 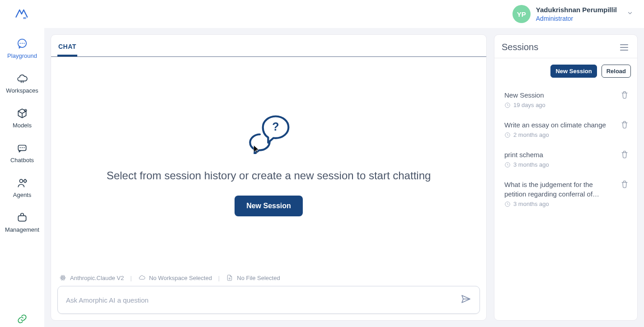 What do you see at coordinates (22, 195) in the screenshot?
I see `sidebar-item-label: Agents` at bounding box center [22, 195].